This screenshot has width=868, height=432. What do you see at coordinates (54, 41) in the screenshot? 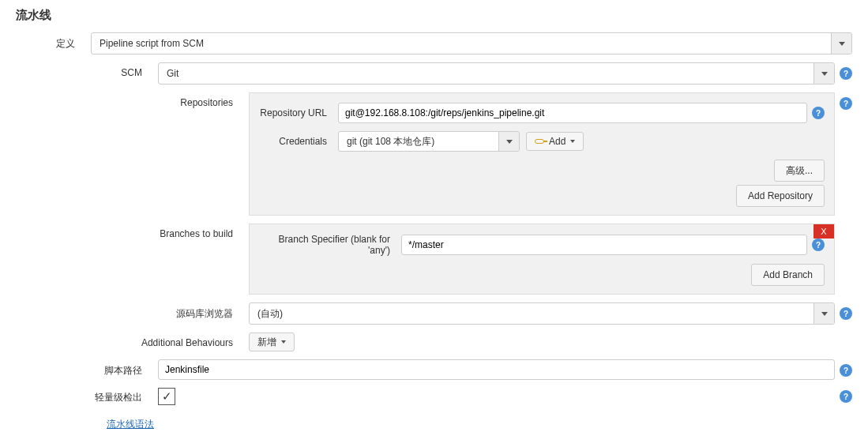
I see `definition-label: 定义` at bounding box center [54, 41].